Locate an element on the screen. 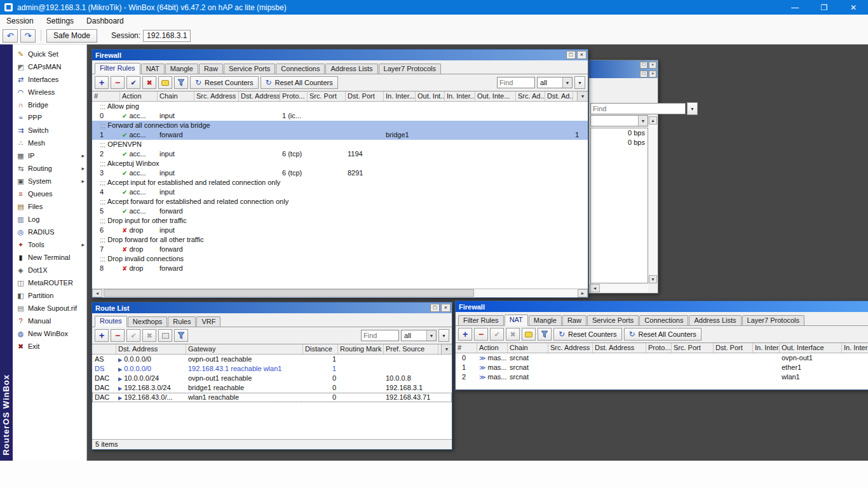 This screenshot has height=488, width=868. chevron-down-icon: ▼ is located at coordinates (693, 109).